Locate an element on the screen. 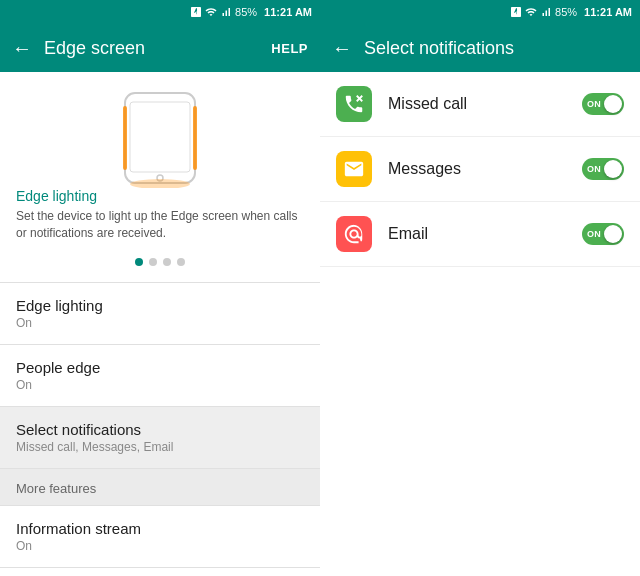 Image resolution: width=640 pixels, height=576 pixels. menu-item-people-edge-subtitle: On is located at coordinates (160, 385).